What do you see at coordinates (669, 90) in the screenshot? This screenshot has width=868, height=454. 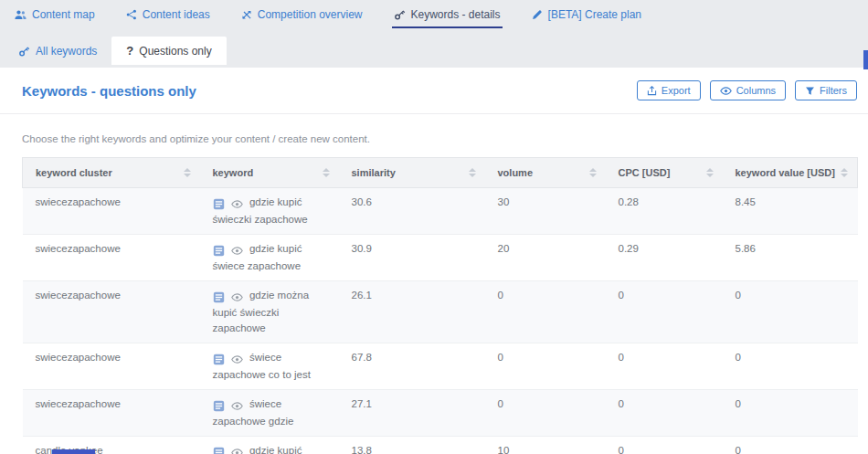 I see `export-button: Export` at bounding box center [669, 90].